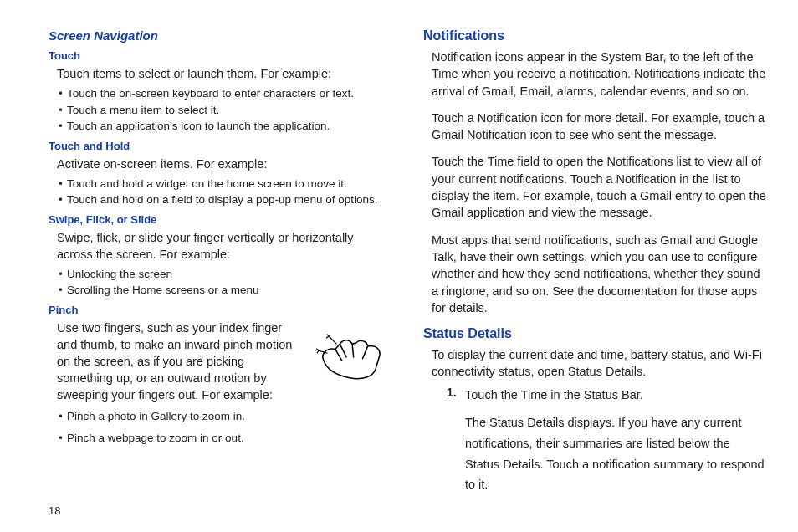 The height and width of the screenshot is (532, 798). Describe the element at coordinates (179, 361) in the screenshot. I see `pinch-intro: Use two fingers, such as your index fing…` at that location.